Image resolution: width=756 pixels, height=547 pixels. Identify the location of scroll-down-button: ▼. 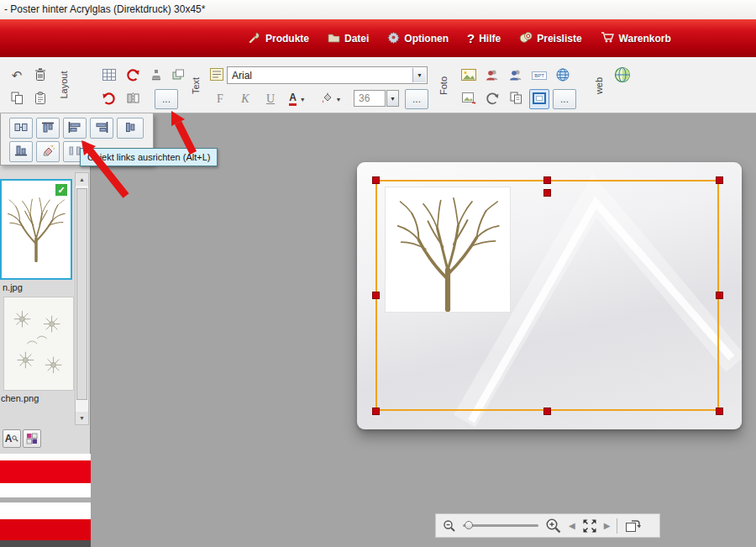
(82, 418).